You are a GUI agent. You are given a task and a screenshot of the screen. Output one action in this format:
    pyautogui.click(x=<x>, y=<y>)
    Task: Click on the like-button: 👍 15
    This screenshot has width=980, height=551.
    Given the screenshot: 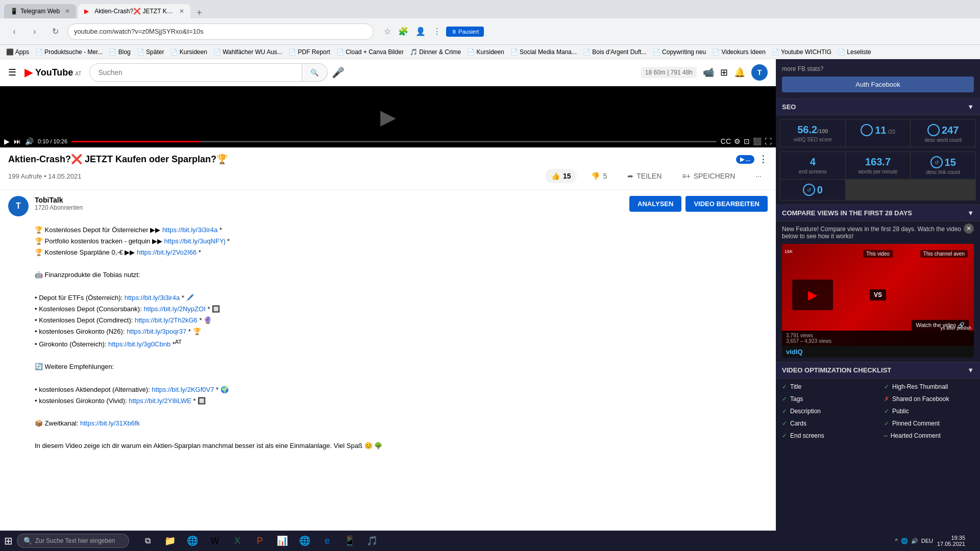 What is the action you would take?
    pyautogui.click(x=561, y=176)
    